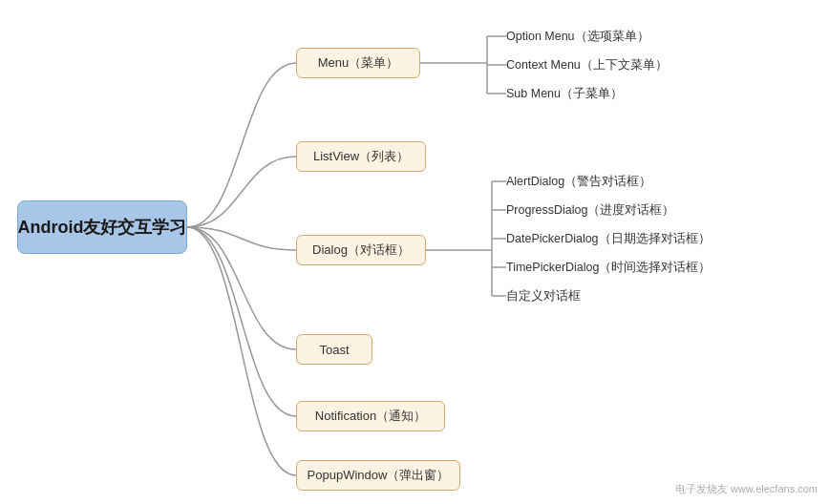  What do you see at coordinates (616, 181) in the screenshot?
I see `leaf-alert-dialog: AlertDialog（警告对话框）` at bounding box center [616, 181].